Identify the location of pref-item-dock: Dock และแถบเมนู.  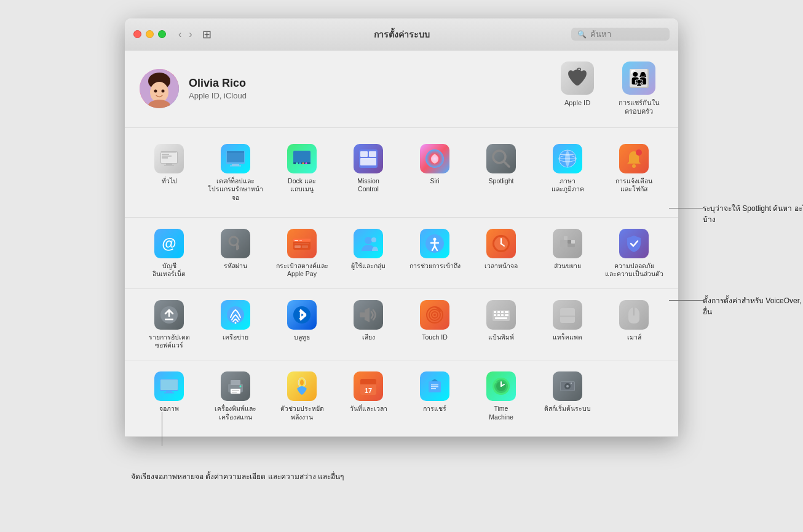
(302, 172).